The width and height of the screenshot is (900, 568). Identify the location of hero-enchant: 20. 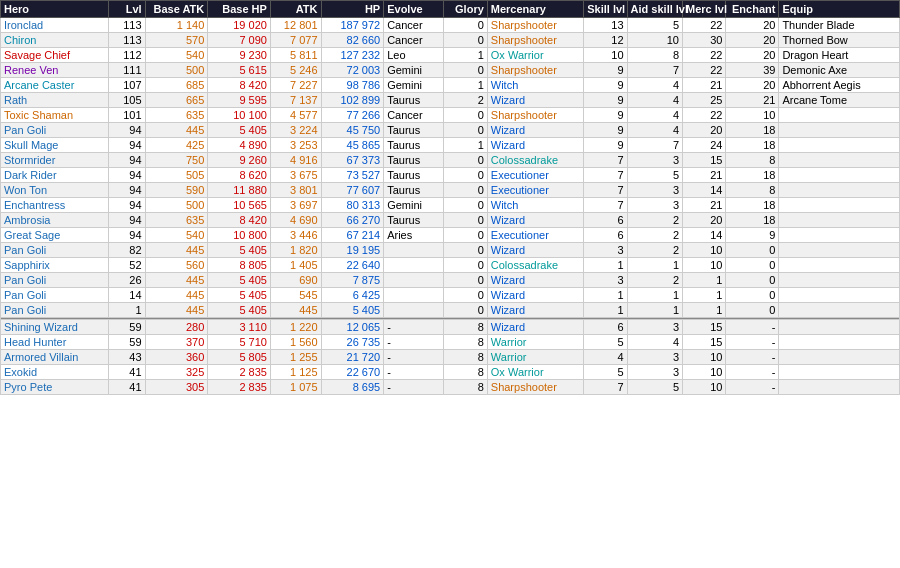
(752, 56).